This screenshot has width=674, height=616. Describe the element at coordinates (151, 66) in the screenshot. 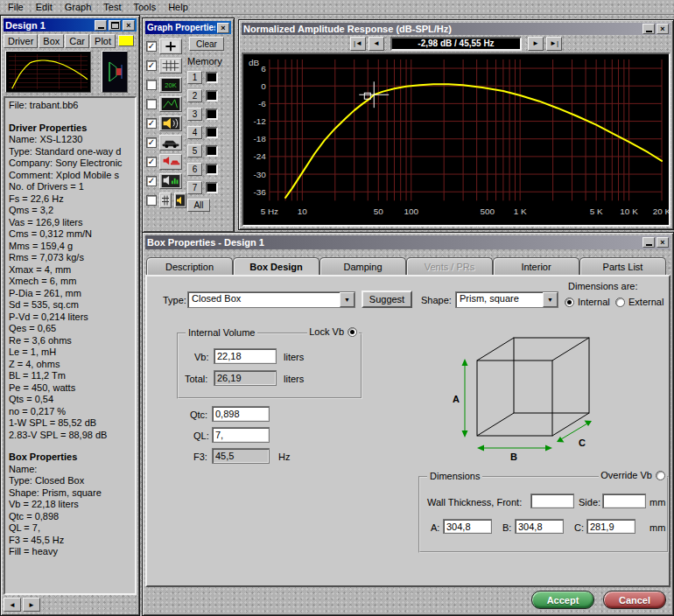

I see `grid-checkbox` at that location.